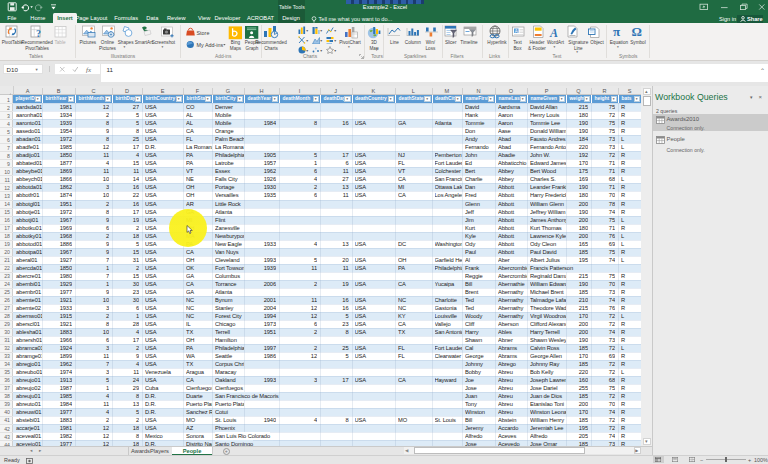  I want to click on svg-text: fx, so click(89, 70).